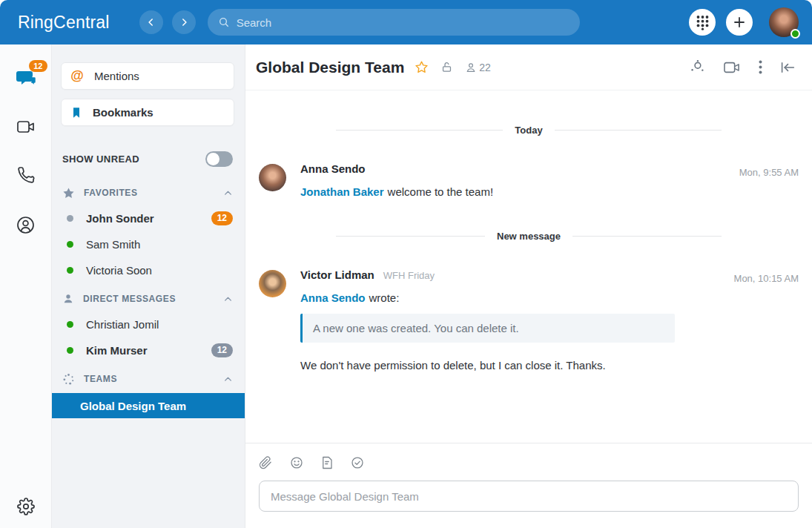 The image size is (812, 528). What do you see at coordinates (327, 463) in the screenshot?
I see `note-button` at bounding box center [327, 463].